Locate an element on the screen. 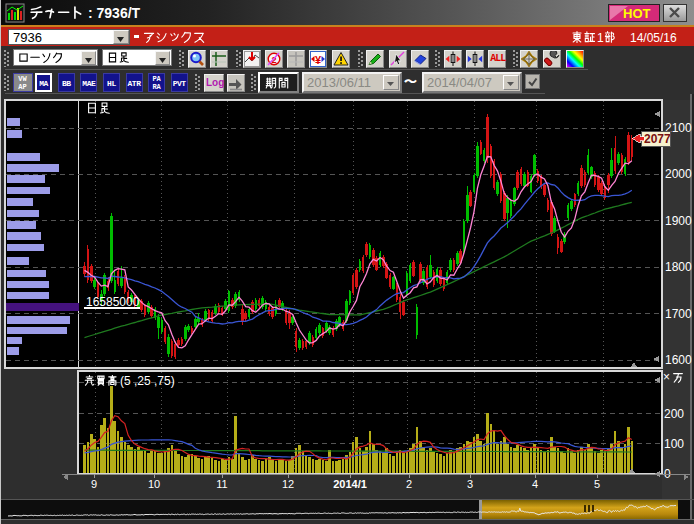 This screenshot has width=694, height=524. svg-text: 10 is located at coordinates (154, 484).